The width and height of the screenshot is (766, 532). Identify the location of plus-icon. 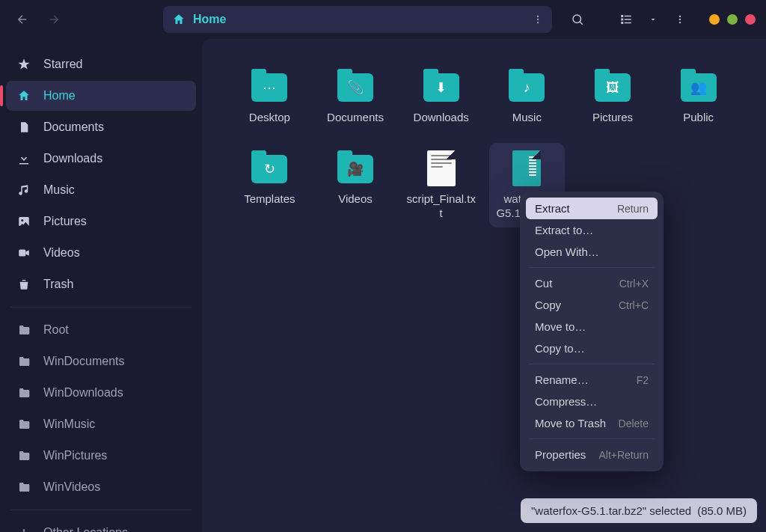
(24, 528).